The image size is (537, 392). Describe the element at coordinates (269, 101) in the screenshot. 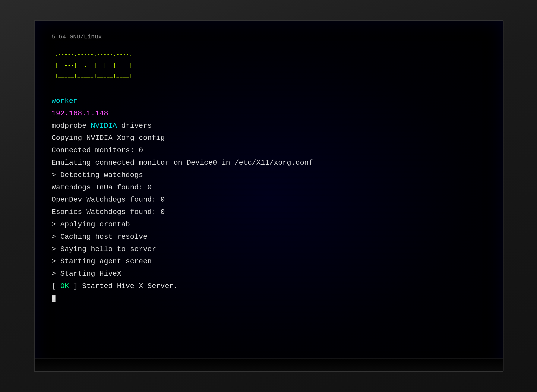

I see `log-worker: worker` at that location.